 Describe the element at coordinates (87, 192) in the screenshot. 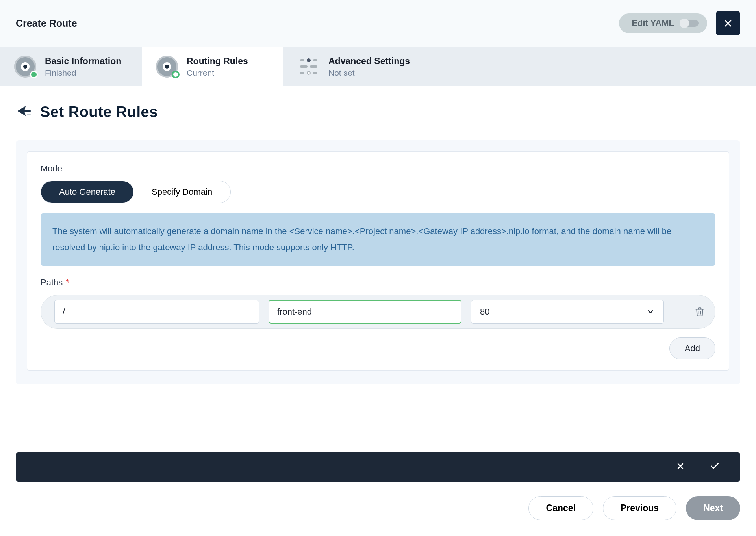

I see `mode-auto-generate: Auto Generate` at that location.